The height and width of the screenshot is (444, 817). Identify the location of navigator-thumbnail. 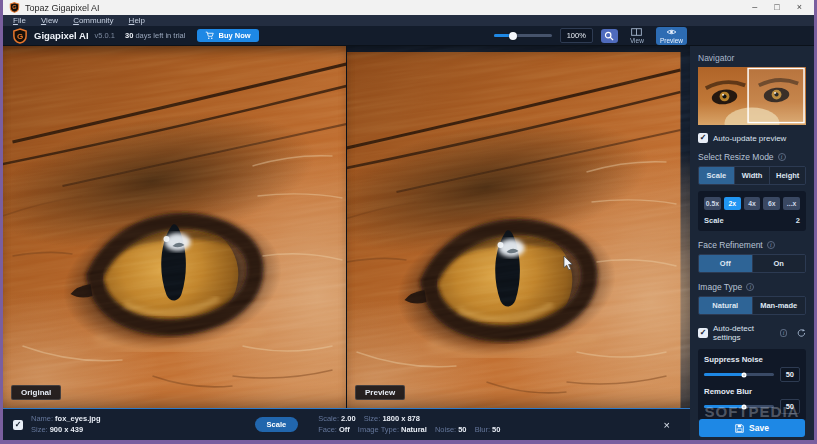
(752, 96).